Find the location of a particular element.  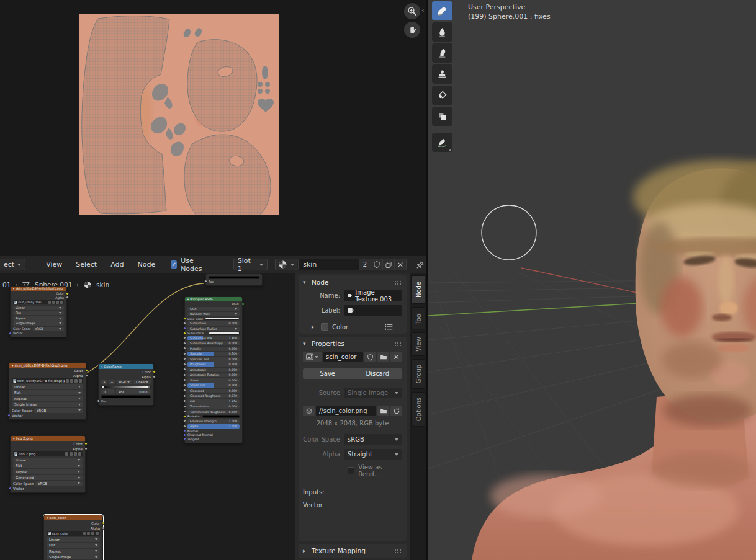

node-header: ▾ColorRamp is located at coordinates (126, 367).